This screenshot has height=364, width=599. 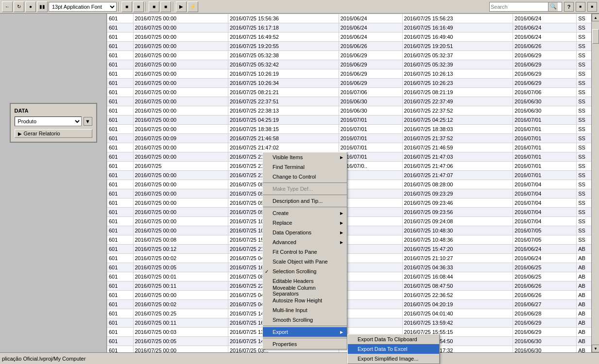 What do you see at coordinates (181, 139) in the screenshot?
I see `table-cell: 2016/07/25 00:09` at bounding box center [181, 139].